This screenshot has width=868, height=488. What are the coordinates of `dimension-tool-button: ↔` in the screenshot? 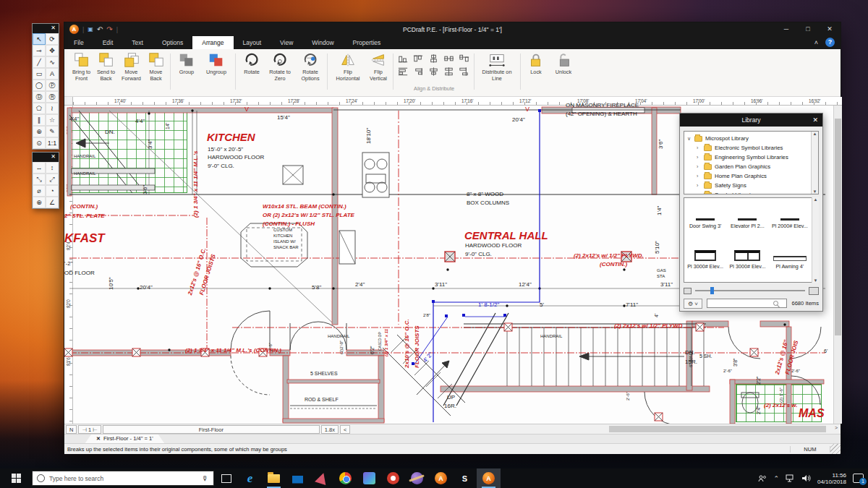 It's located at (39, 168).